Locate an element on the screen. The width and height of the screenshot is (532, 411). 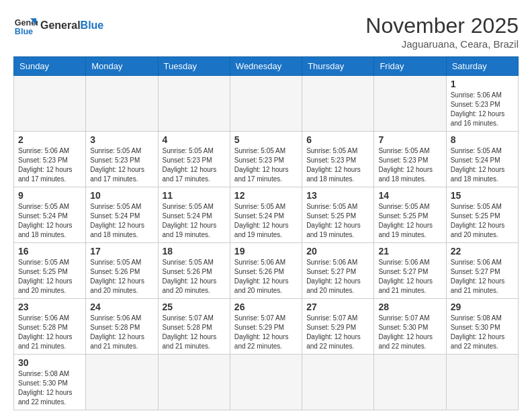
calendar-row-2: 2 Sunrise: 5:06 AM Sunset: 5:23 PM Dayli… is located at coordinates (266, 160).